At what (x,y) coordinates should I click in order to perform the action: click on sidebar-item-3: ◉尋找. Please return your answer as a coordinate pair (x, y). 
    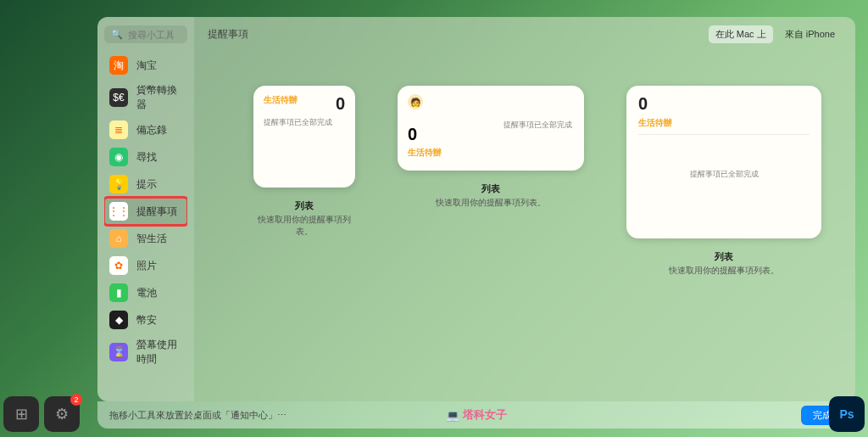
    Looking at the image, I should click on (146, 157).